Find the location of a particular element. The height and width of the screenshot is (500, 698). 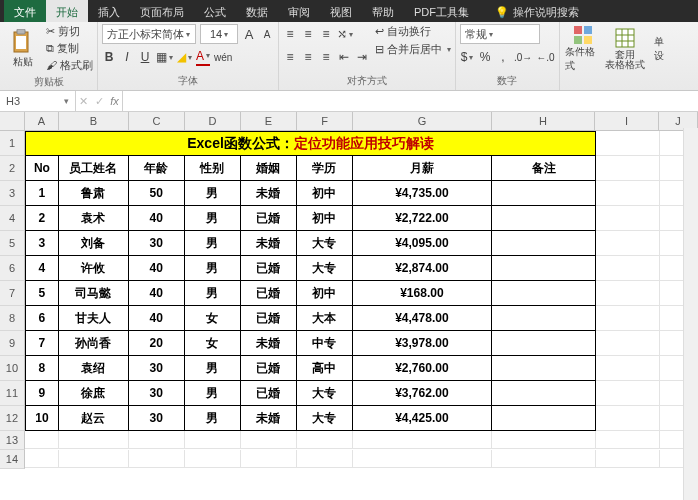

cell-no: 1 is located at coordinates (42, 194).